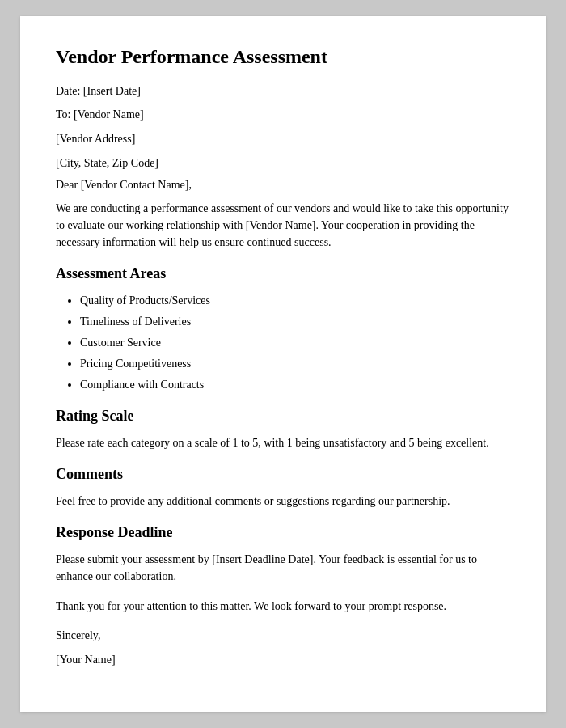  What do you see at coordinates (283, 532) in the screenshot?
I see `deadline-heading: Response Deadline` at bounding box center [283, 532].